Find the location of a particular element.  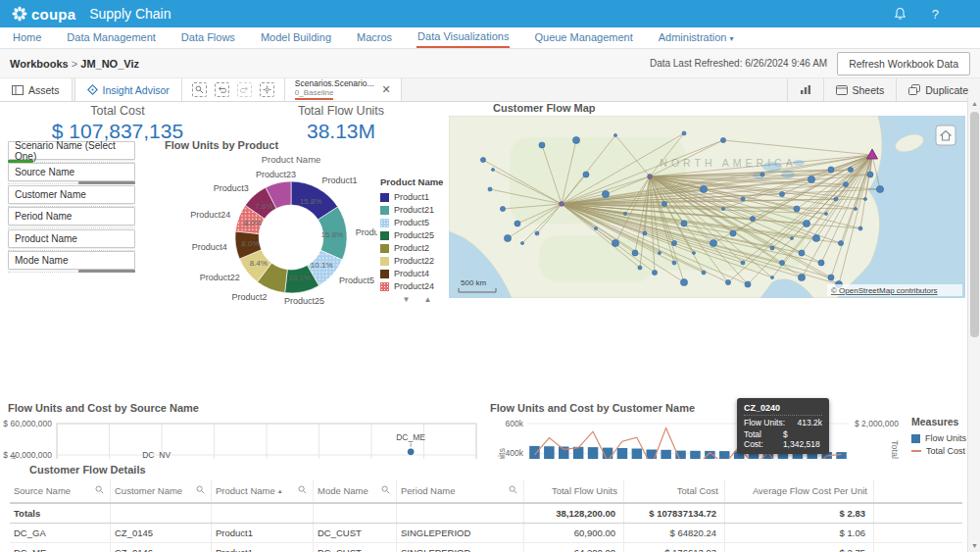

legend-item-product21: Product21 is located at coordinates (417, 210).